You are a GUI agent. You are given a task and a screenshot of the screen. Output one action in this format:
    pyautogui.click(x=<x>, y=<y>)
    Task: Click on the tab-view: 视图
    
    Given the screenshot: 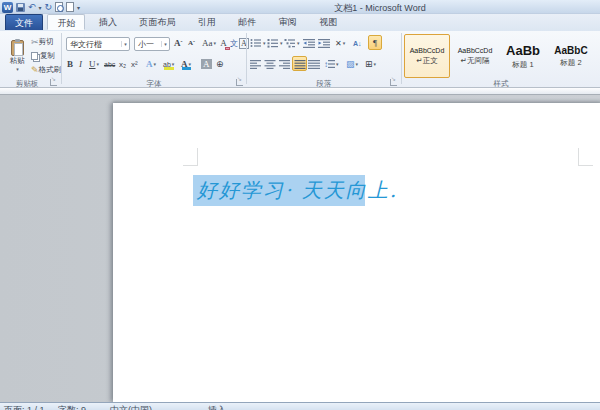 What is the action you would take?
    pyautogui.click(x=328, y=22)
    